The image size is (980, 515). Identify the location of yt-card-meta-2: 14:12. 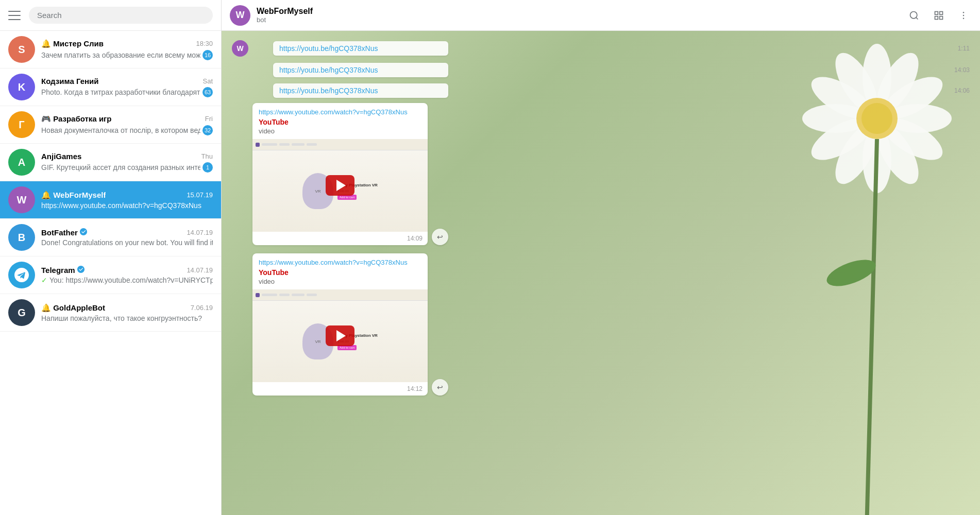
(340, 389).